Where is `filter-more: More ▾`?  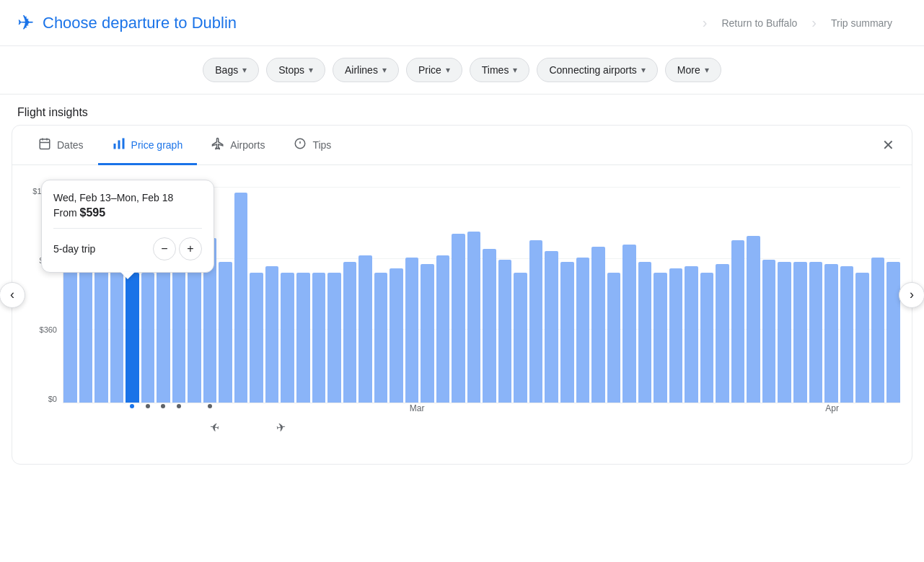 filter-more: More ▾ is located at coordinates (693, 70).